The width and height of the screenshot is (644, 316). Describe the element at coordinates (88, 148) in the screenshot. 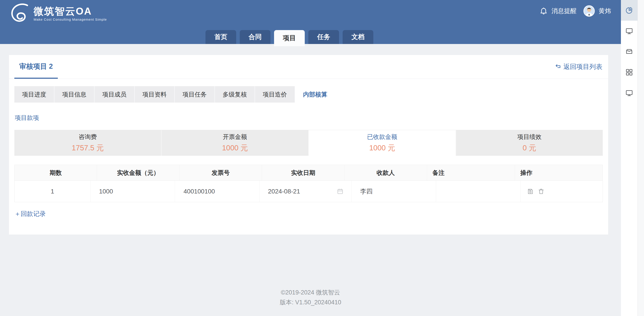

I see `stat-value: 1757.5 元` at that location.